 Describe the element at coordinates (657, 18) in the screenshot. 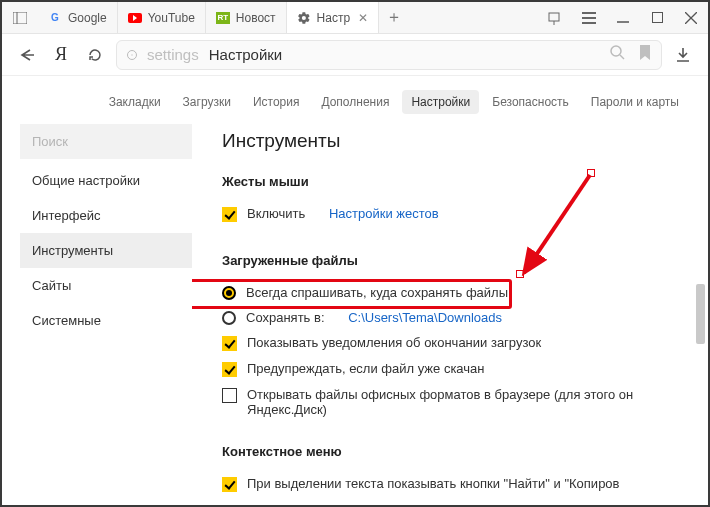

I see `maximize-button` at that location.